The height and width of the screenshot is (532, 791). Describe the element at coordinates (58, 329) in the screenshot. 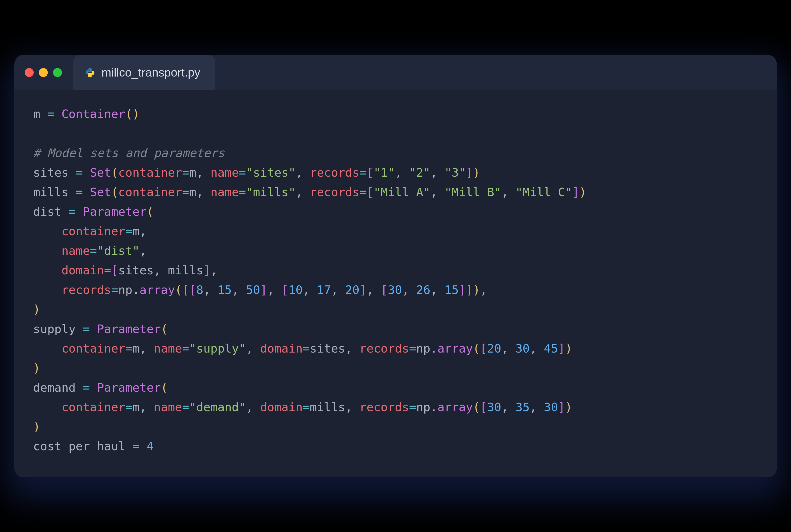

I see `code-token: supply` at that location.